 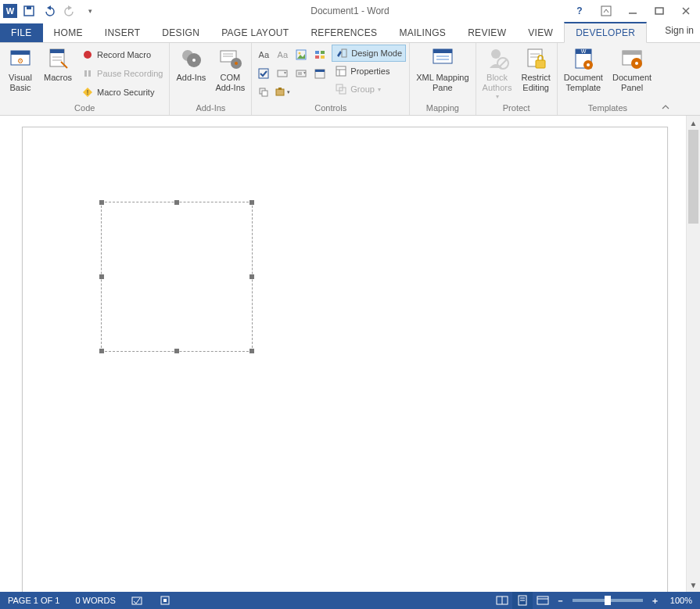 What do you see at coordinates (252, 351) in the screenshot?
I see `resize-handle-se` at bounding box center [252, 351].